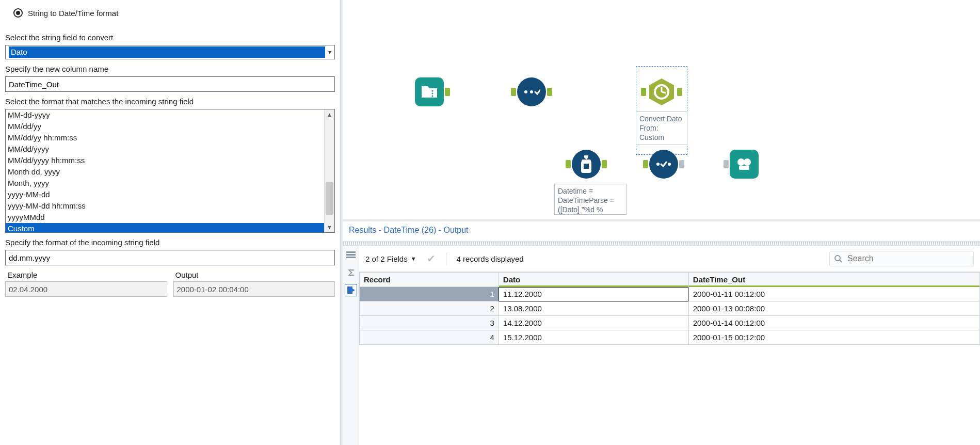 The height and width of the screenshot is (445, 980). Describe the element at coordinates (351, 273) in the screenshot. I see `tab-sigma-icon` at that location.